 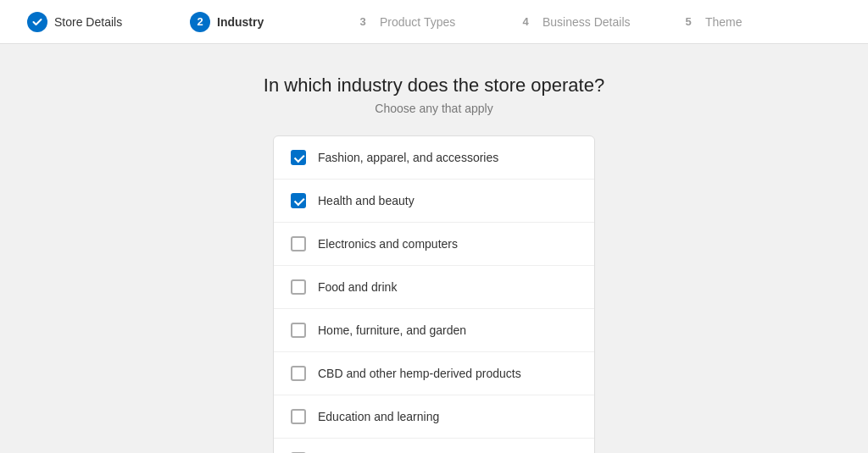 What do you see at coordinates (392, 330) in the screenshot?
I see `option-label-home: Home, furniture, and garden` at bounding box center [392, 330].